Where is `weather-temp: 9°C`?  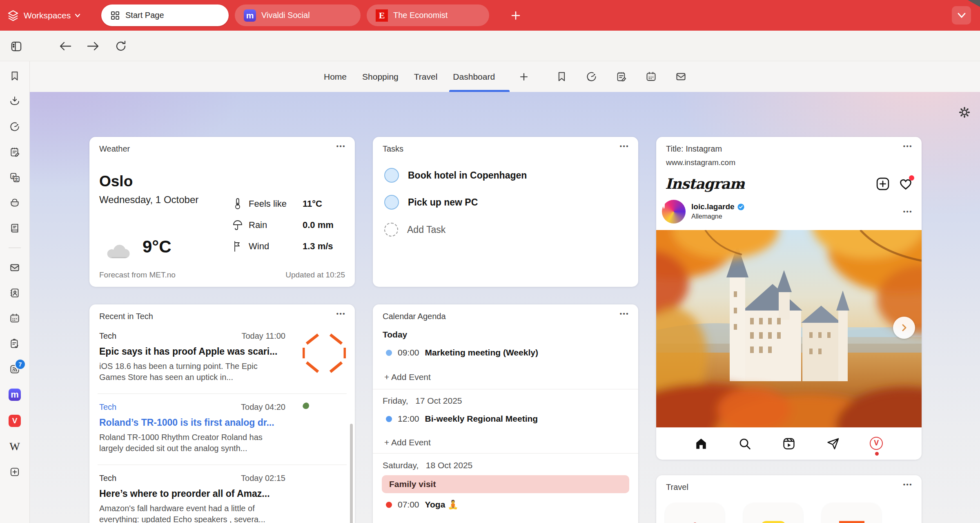 weather-temp: 9°C is located at coordinates (157, 247).